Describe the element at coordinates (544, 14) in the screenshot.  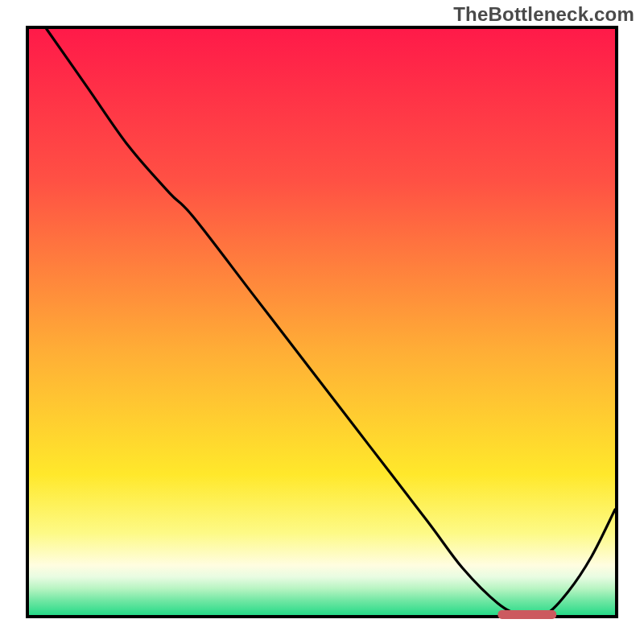
I see `watermark-text: TheBottleneck.com` at that location.